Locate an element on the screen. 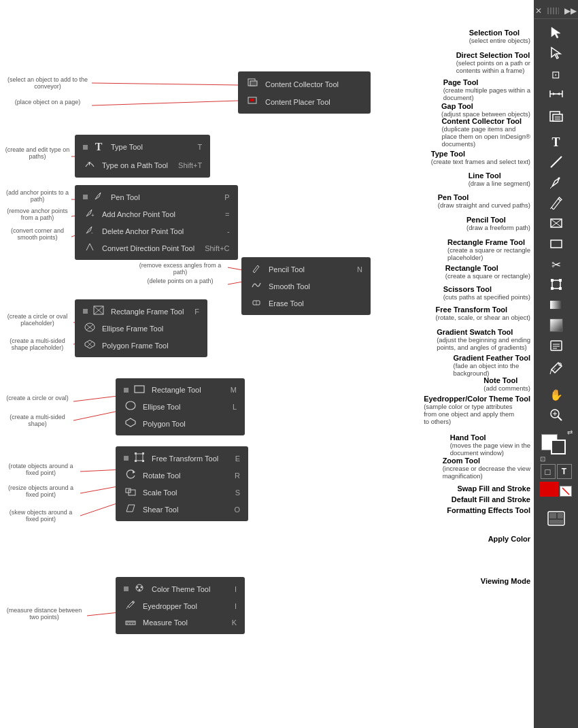 This screenshot has height=728, width=578. type-tool-label: Type Tool (create text frames and select… is located at coordinates (481, 158).